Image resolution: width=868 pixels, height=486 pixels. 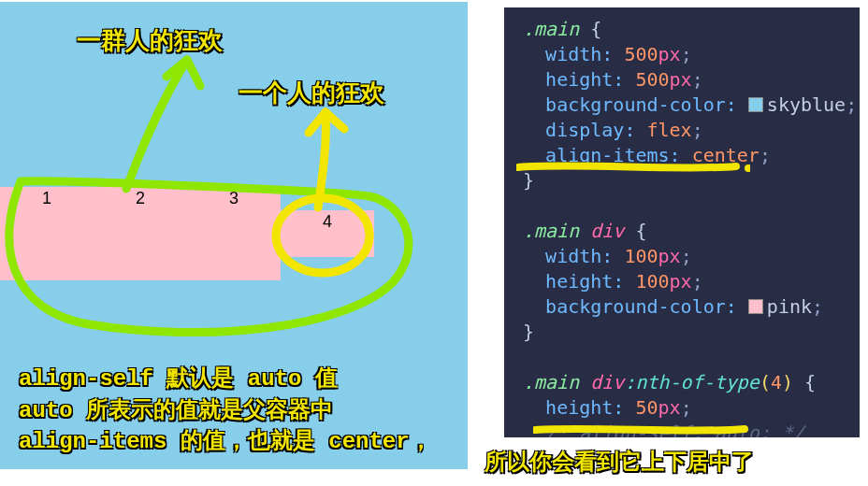 What do you see at coordinates (551, 29) in the screenshot?
I see `selector-main: .main` at bounding box center [551, 29].